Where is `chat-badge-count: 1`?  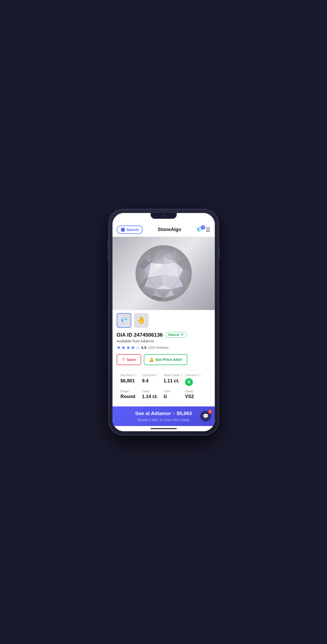 chat-badge-count: 1 is located at coordinates (210, 412).